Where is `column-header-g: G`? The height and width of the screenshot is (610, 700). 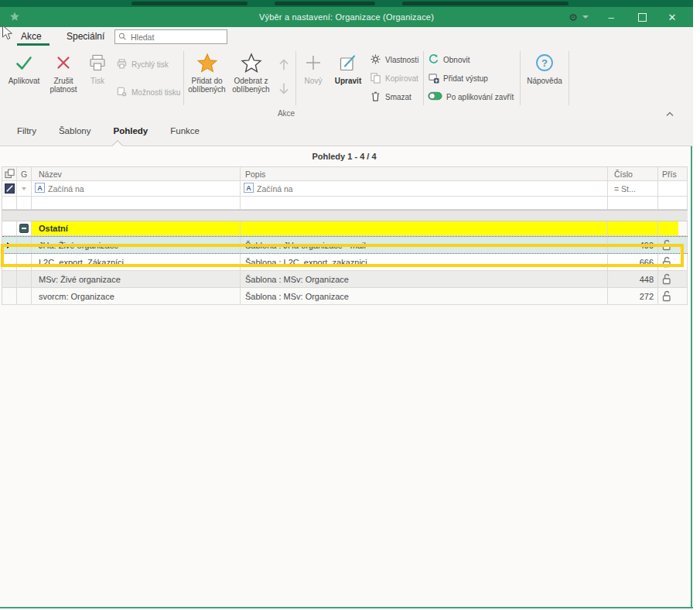 column-header-g: G is located at coordinates (25, 173).